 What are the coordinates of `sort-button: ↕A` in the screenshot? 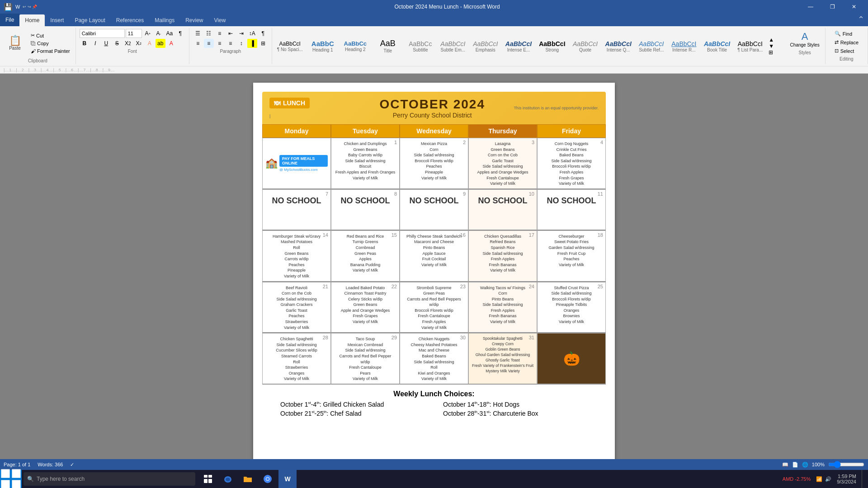 It's located at (252, 33).